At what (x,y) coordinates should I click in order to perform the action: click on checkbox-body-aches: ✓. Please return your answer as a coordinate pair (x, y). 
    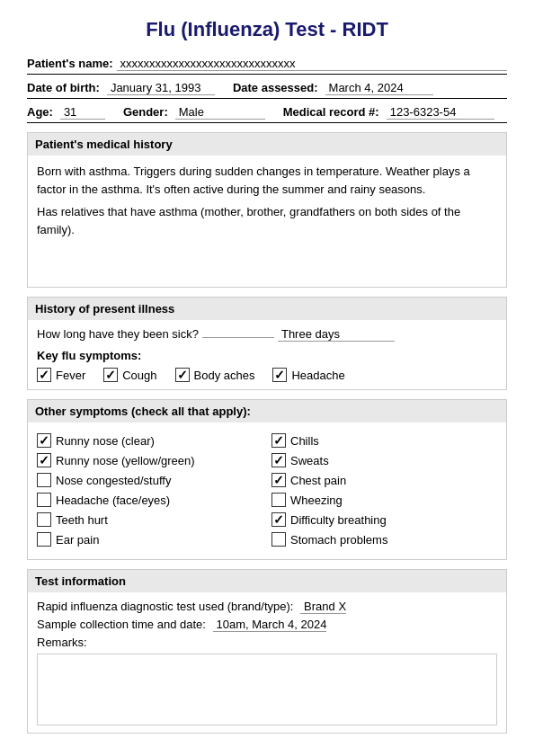
    Looking at the image, I should click on (182, 375).